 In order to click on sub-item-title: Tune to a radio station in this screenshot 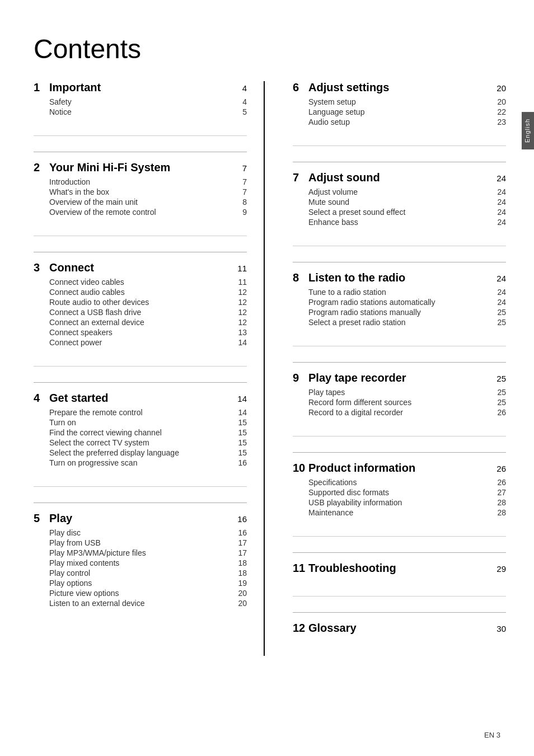, I will do `click(399, 292)`.